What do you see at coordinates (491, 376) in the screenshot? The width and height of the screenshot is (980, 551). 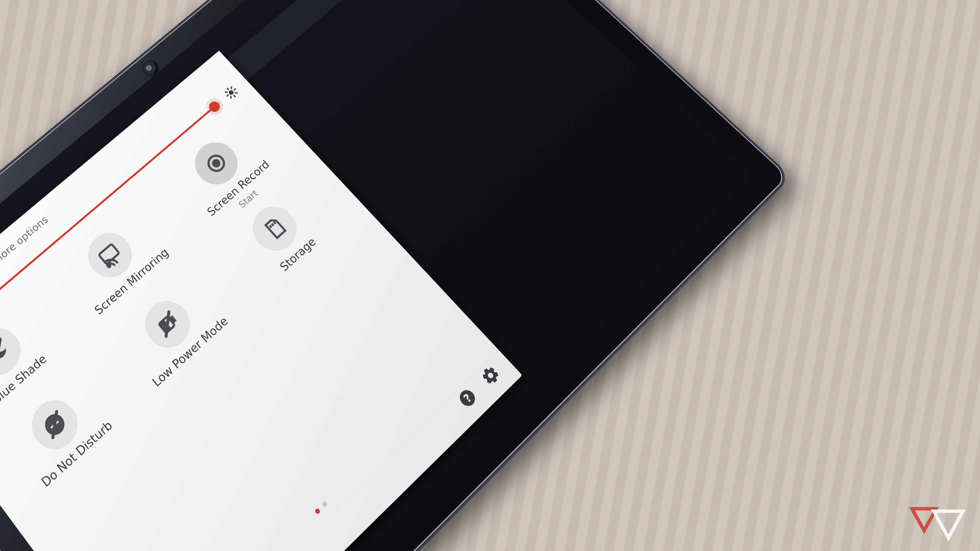 I see `gear-icon` at bounding box center [491, 376].